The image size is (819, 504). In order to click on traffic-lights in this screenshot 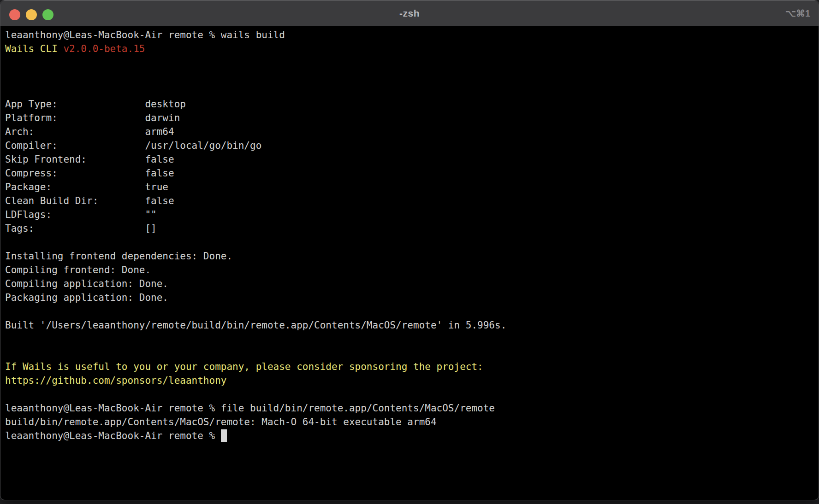, I will do `click(31, 15)`.